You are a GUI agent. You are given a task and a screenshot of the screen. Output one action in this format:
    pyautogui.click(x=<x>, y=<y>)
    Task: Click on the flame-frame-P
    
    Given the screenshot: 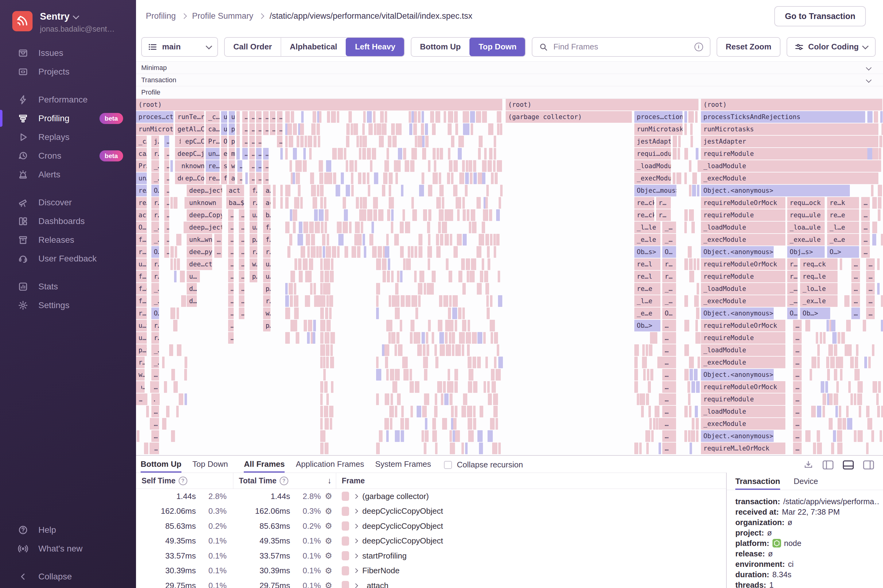 What is the action you would take?
    pyautogui.click(x=238, y=142)
    